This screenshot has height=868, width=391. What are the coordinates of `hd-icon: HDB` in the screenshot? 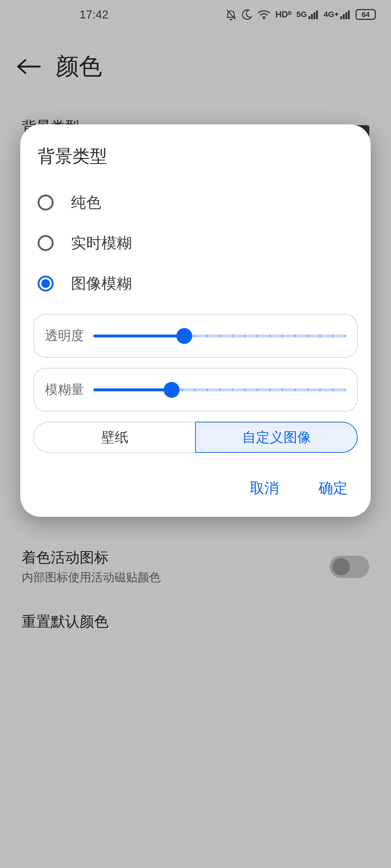 It's located at (283, 14).